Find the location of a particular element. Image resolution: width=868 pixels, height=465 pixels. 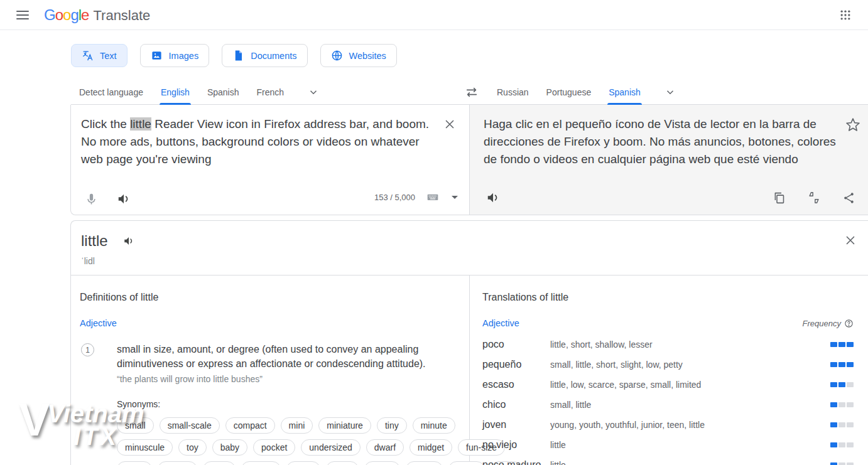

synonym-chip-row: bijoudaintycutesweetdearweeshortsmallsli… is located at coordinates (277, 463).